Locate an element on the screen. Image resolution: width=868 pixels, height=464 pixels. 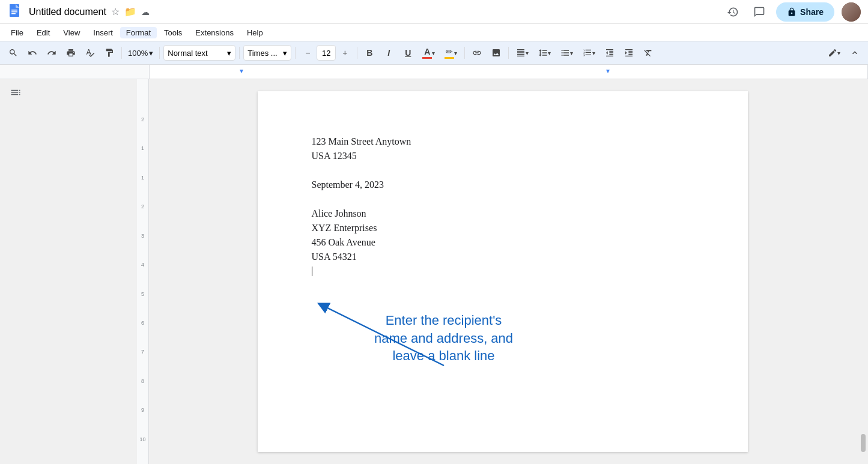
list-button: ▾ is located at coordinates (567, 53).